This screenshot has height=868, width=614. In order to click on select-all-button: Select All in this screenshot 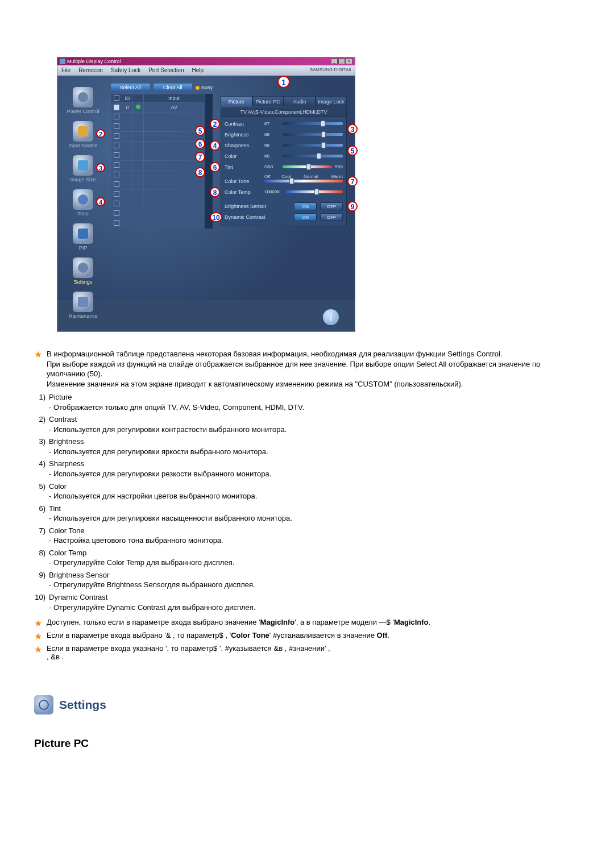, I will do `click(131, 88)`.